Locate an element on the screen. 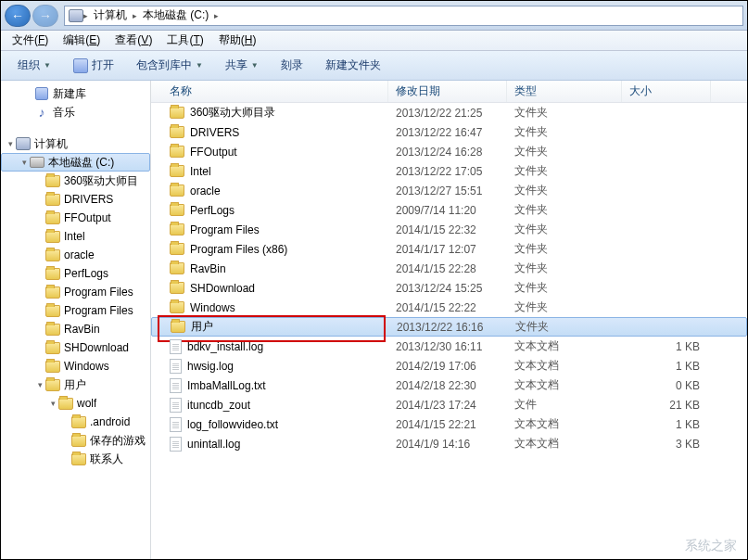 Image resolution: width=748 pixels, height=560 pixels. tree-label: 计算机 is located at coordinates (51, 145).